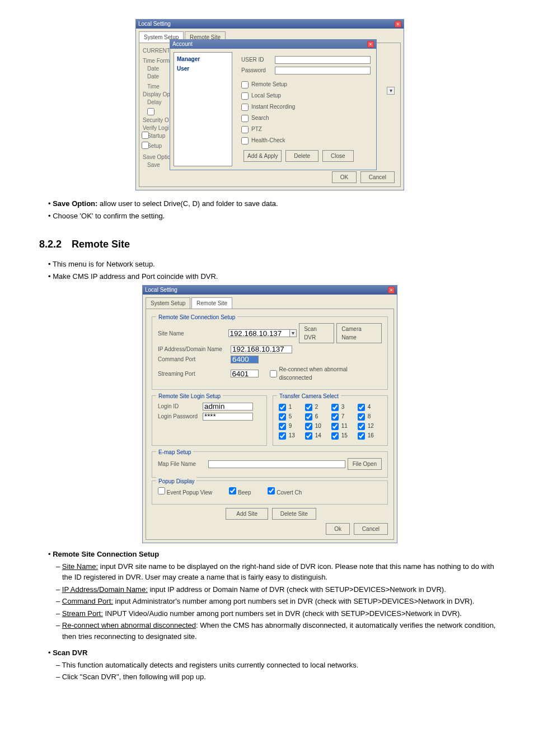 The height and width of the screenshot is (756, 534). What do you see at coordinates (247, 514) in the screenshot?
I see `add-site-button: Add Site` at bounding box center [247, 514].